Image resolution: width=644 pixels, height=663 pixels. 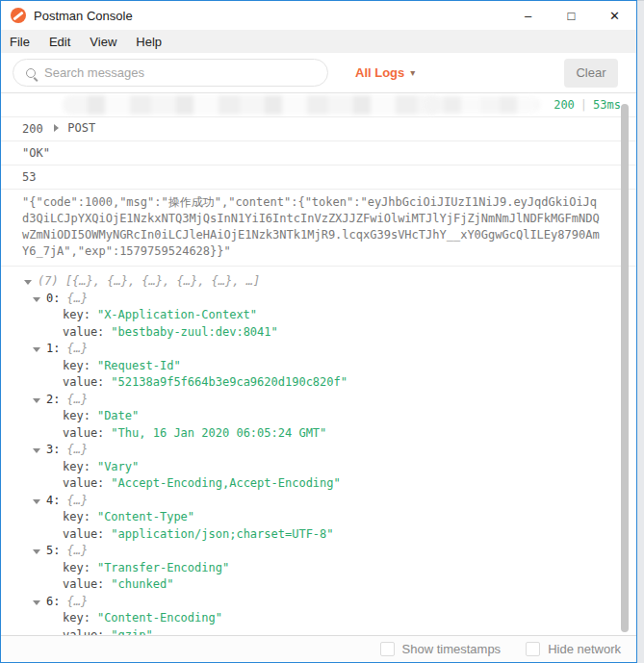 What do you see at coordinates (164, 568) in the screenshot?
I see `key-value: "Transfer-Encoding"` at bounding box center [164, 568].